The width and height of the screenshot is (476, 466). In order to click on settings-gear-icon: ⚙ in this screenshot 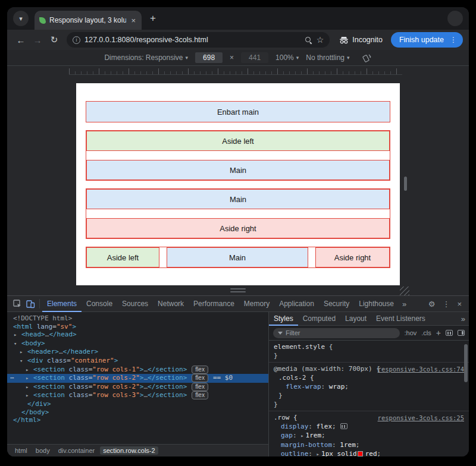, I will do `click(432, 304)`.